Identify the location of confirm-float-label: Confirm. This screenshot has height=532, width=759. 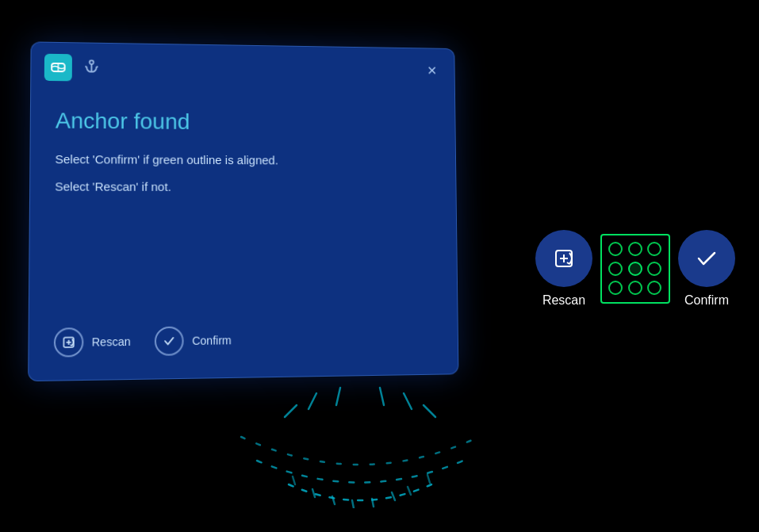
(707, 300).